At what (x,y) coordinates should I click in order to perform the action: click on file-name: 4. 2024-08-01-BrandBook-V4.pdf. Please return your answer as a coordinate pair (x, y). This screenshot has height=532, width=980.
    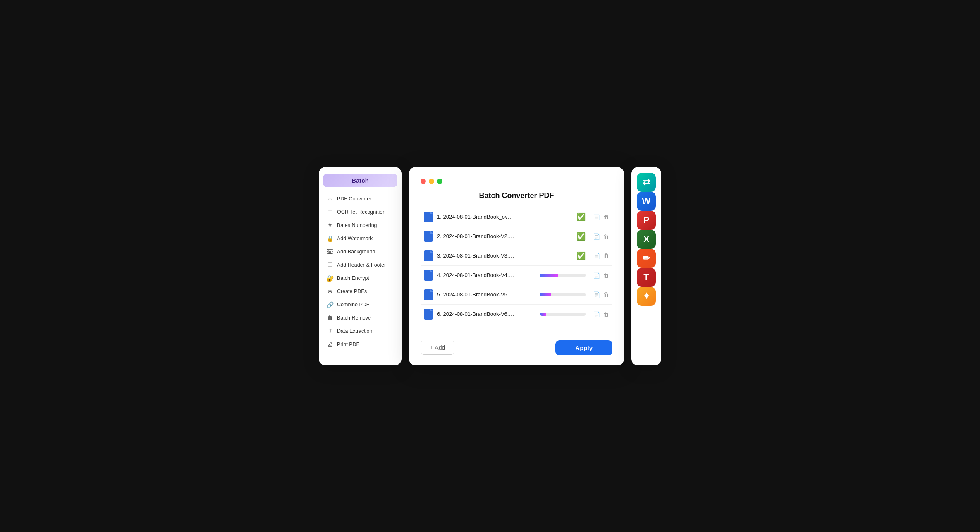
    Looking at the image, I should click on (476, 275).